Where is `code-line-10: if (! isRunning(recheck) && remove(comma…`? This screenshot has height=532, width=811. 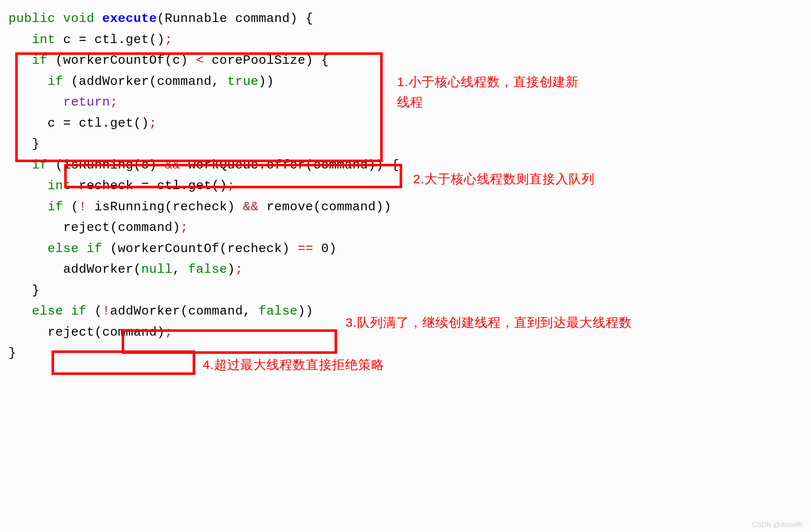
code-line-10: if (! isRunning(recheck) && remove(comma… is located at coordinates (406, 207).